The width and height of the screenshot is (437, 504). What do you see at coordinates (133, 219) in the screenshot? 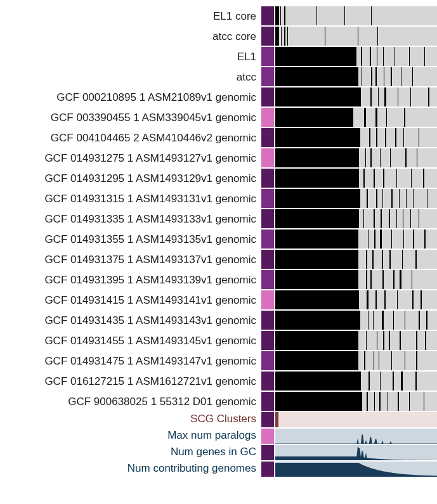
I see `genome-label: GCF 014931335 1 ASM1493133v1 genomic` at bounding box center [133, 219].